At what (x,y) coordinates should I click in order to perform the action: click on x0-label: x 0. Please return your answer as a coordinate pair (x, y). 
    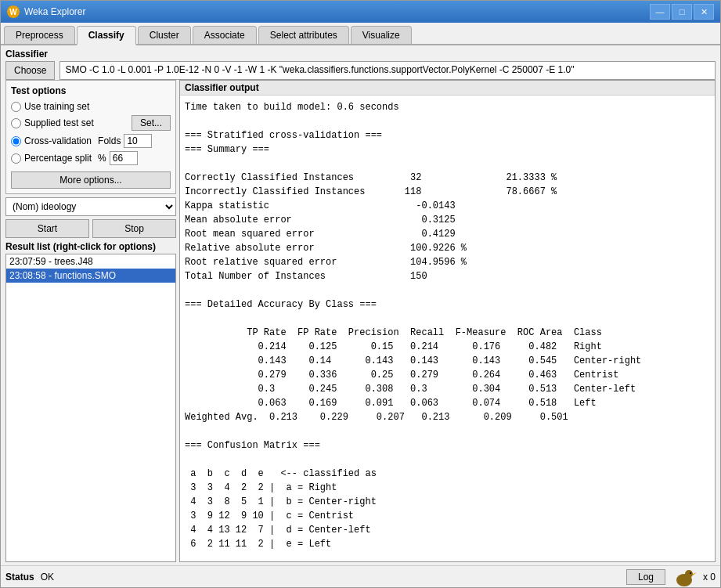
    Looking at the image, I should click on (709, 577).